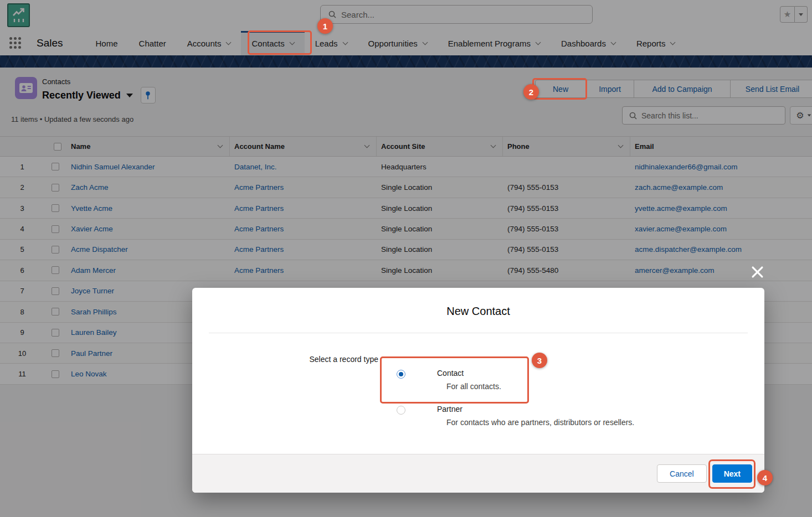 This screenshot has height=517, width=812. I want to click on step-badge-2: 2, so click(531, 92).